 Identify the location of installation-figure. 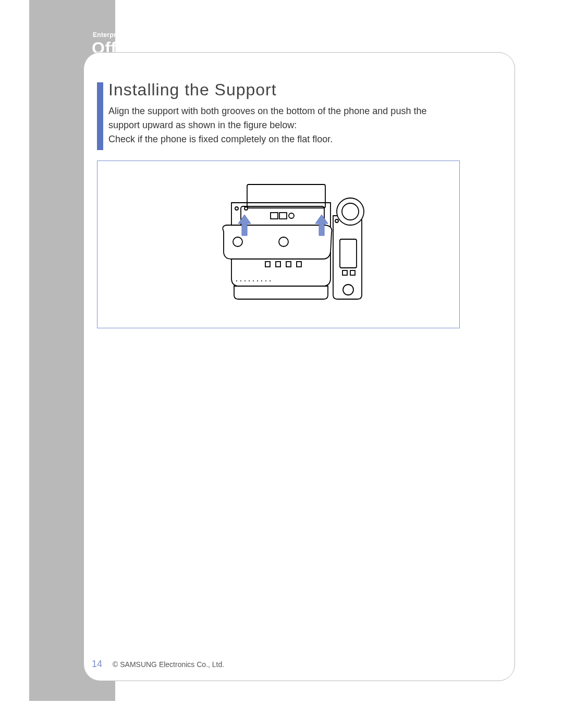
(278, 244).